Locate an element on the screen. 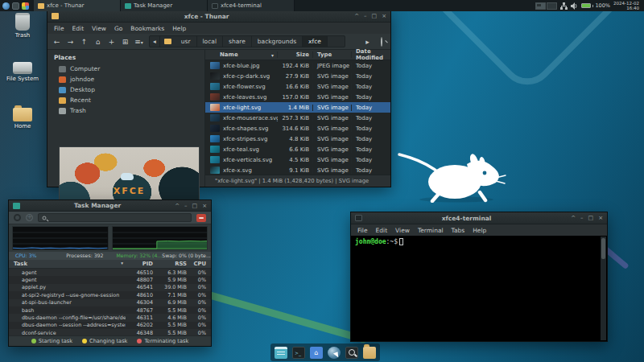 This screenshot has height=362, width=644. kill-process-button is located at coordinates (201, 218).